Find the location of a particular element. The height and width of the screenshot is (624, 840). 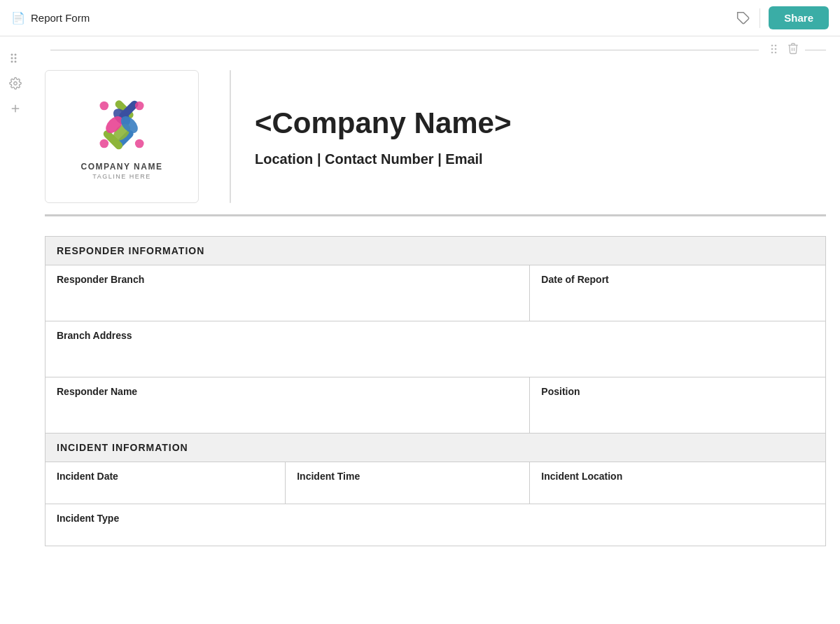

incident-time-label: Incident Time is located at coordinates (407, 476).